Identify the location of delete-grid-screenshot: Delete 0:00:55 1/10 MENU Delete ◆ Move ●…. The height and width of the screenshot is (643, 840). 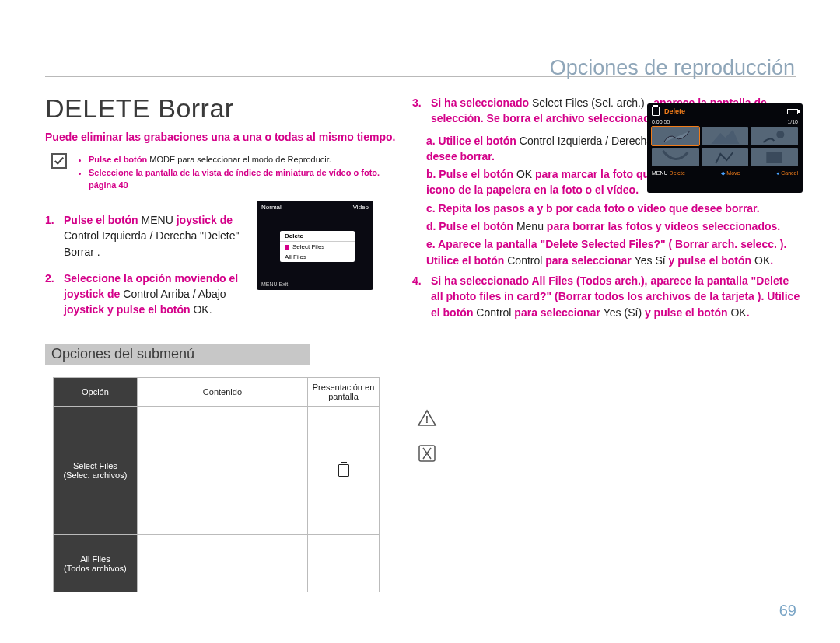
(725, 148).